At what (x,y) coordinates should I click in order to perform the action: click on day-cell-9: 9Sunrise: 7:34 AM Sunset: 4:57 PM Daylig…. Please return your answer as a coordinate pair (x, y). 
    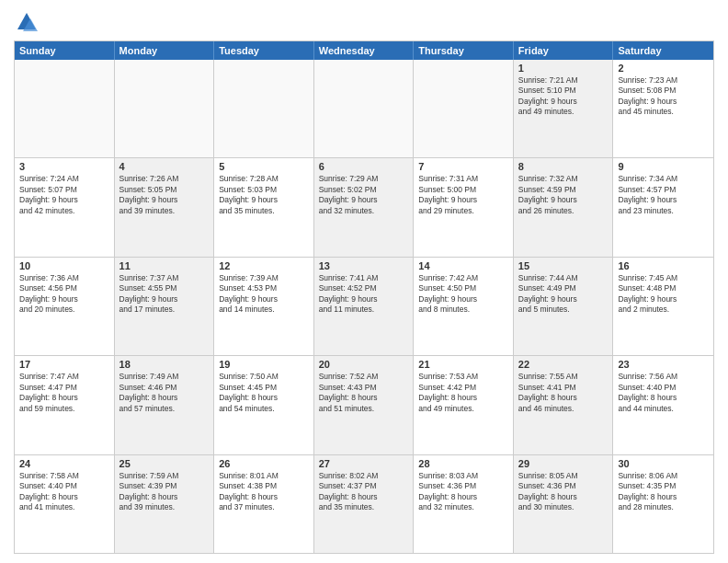
    Looking at the image, I should click on (664, 207).